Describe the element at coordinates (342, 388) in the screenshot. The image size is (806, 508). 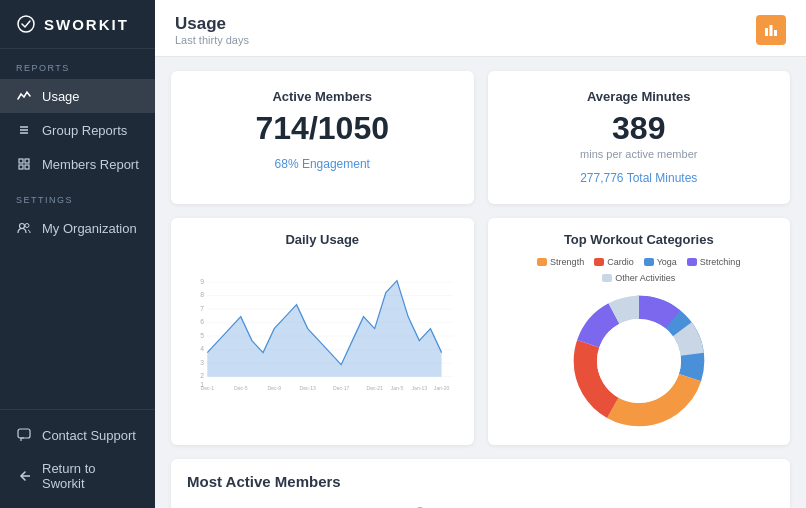
I see `svg-text: Dec-17` at that location.